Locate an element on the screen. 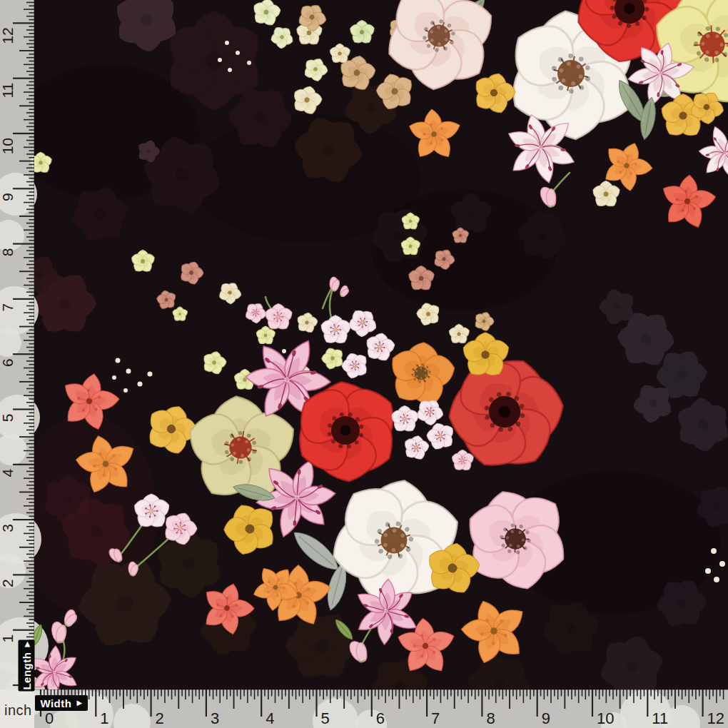 Image resolution: width=728 pixels, height=728 pixels. horizontal-ruler-number: 4 is located at coordinates (270, 718).